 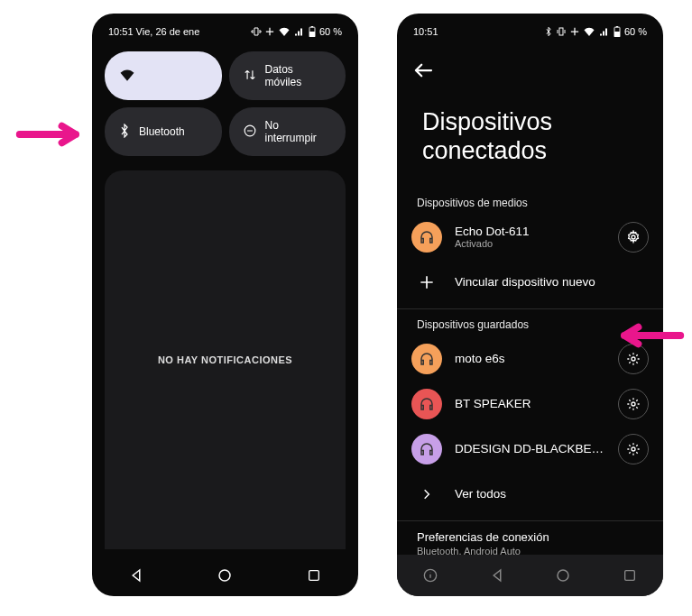 What do you see at coordinates (531, 69) in the screenshot?
I see `header-back-row` at bounding box center [531, 69].